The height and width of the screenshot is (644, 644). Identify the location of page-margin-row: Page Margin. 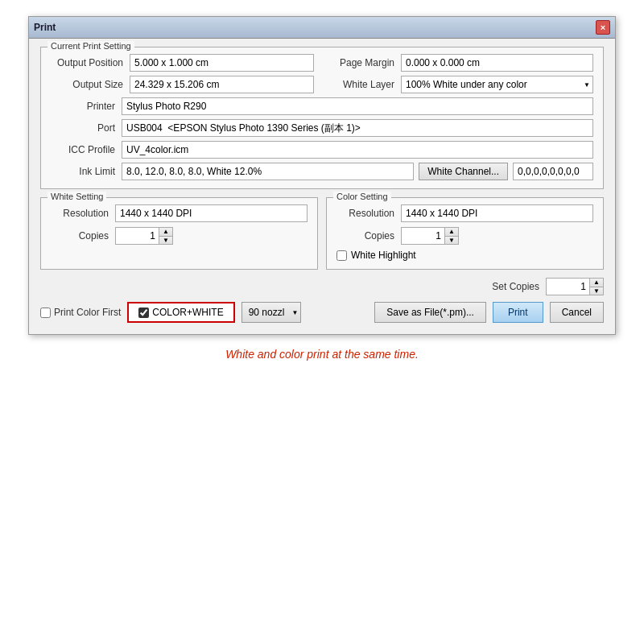
(462, 63).